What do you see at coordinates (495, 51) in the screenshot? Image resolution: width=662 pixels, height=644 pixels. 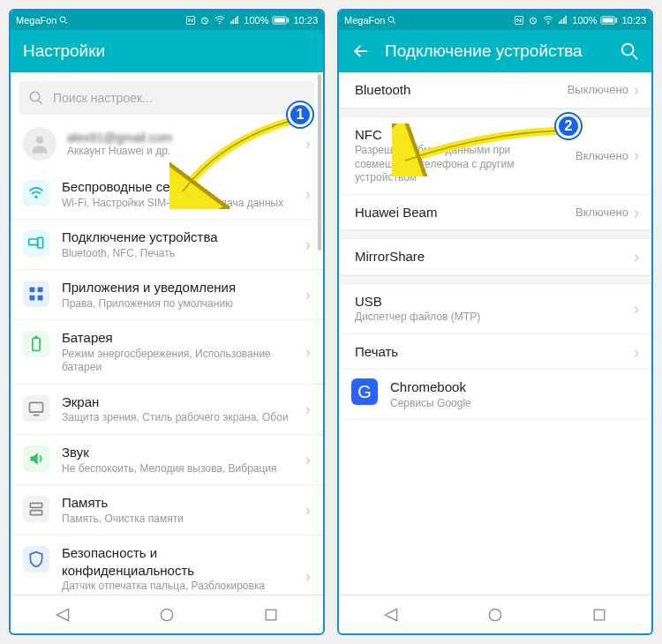 I see `title-bar: Подключение устройства` at bounding box center [495, 51].